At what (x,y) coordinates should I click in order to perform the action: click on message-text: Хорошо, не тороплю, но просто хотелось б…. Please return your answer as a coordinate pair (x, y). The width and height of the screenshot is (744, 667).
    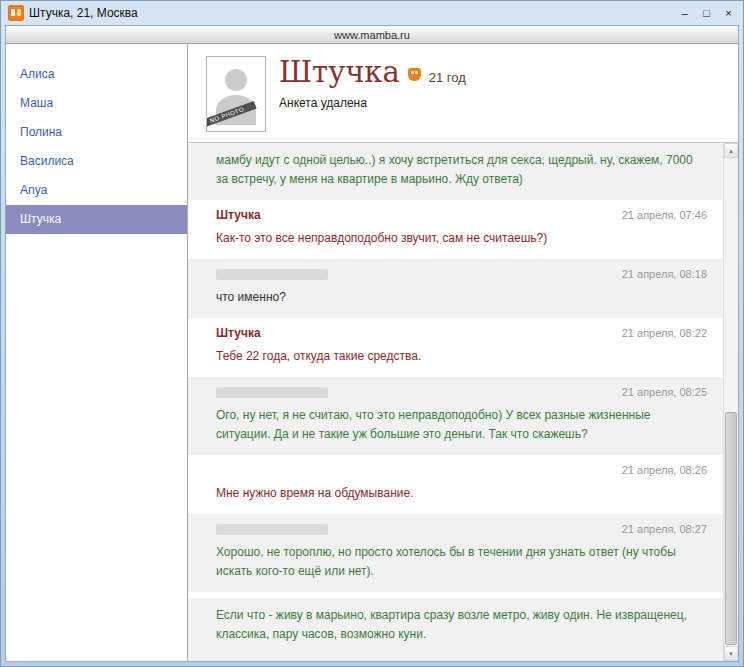
    Looking at the image, I should click on (462, 562).